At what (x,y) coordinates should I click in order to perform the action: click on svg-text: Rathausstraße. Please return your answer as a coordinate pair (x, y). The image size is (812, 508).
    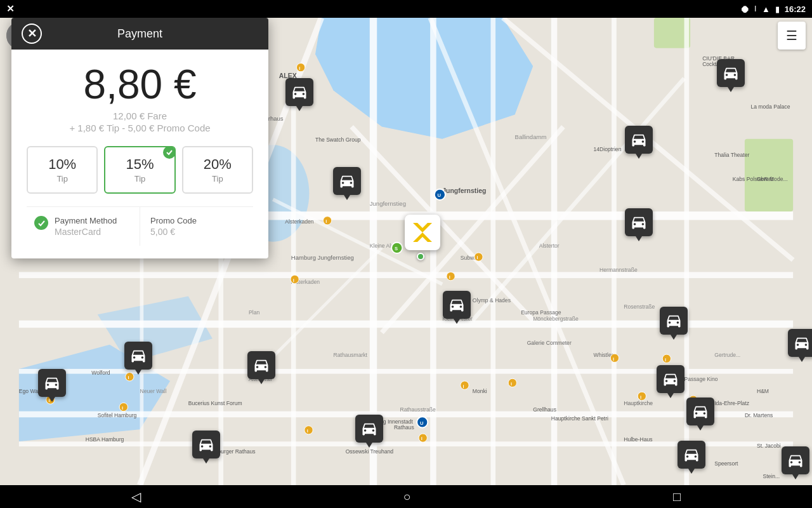
    Looking at the image, I should click on (417, 410).